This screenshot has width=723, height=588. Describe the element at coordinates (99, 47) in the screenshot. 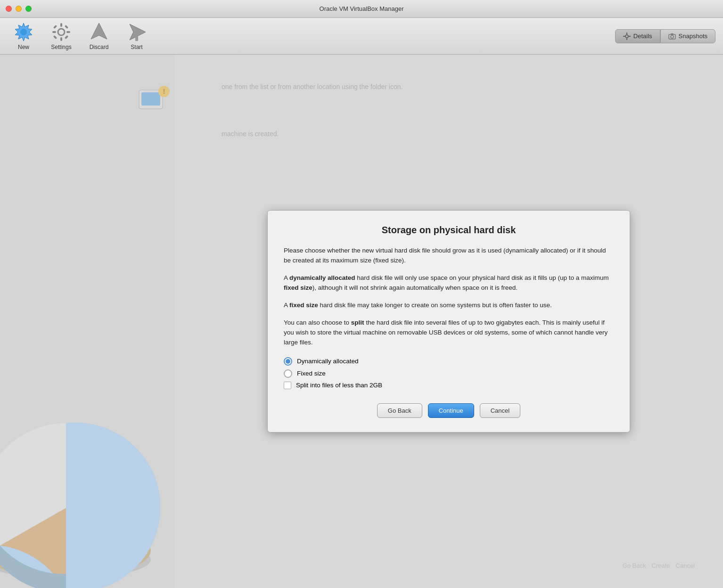

I see `discard-label: Discard` at that location.